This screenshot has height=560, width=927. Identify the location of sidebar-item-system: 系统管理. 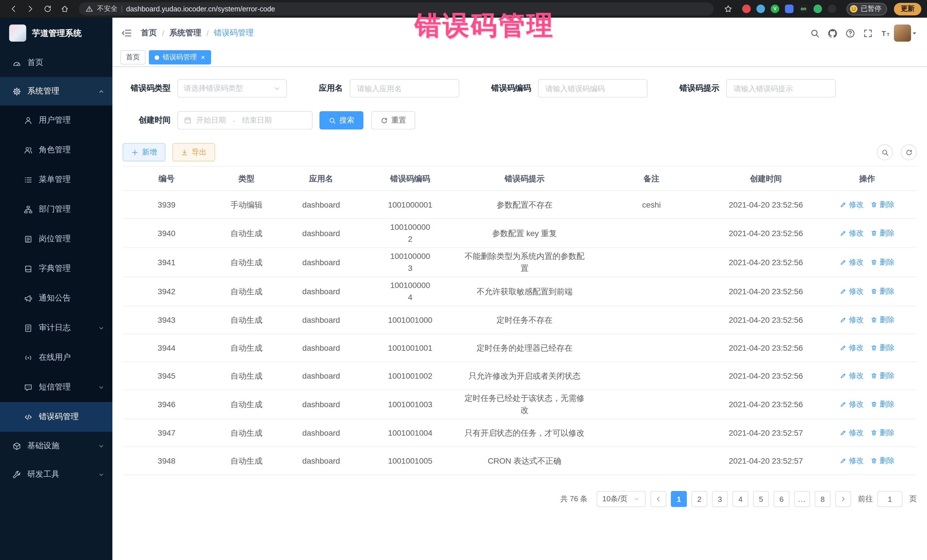
(56, 91).